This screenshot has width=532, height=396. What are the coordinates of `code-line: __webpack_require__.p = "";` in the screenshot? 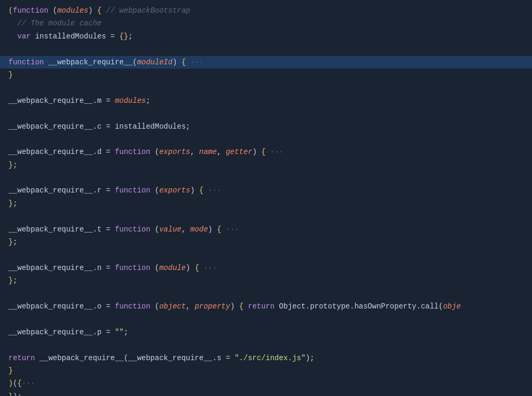 It's located at (266, 332).